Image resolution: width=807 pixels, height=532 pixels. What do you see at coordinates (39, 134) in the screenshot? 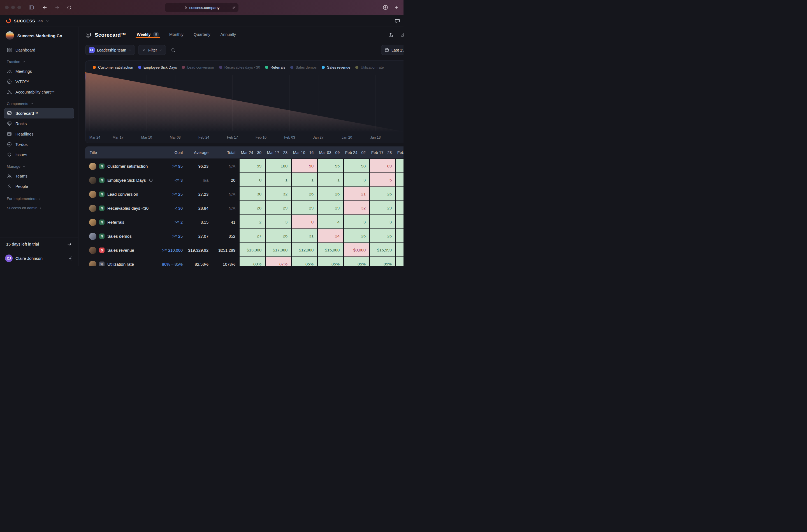
I see `sidebar-item-headlines: Headlines` at bounding box center [39, 134].